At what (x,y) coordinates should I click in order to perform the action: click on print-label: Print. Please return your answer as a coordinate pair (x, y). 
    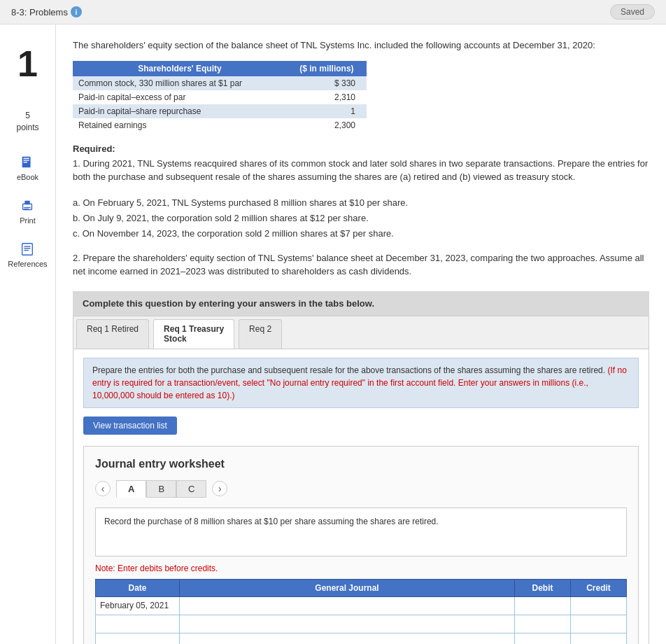
    Looking at the image, I should click on (28, 220).